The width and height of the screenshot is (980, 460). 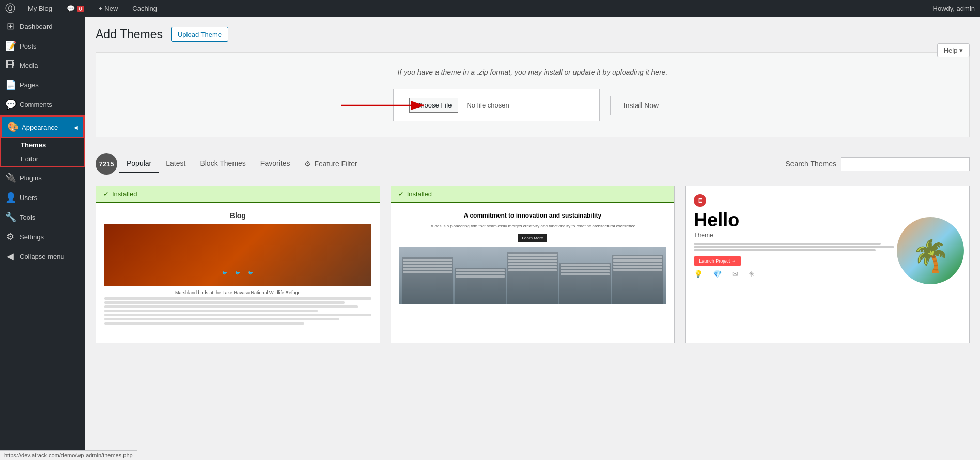 I want to click on etudes-headline: A commitment to innovation and sustainab…, so click(x=533, y=216).